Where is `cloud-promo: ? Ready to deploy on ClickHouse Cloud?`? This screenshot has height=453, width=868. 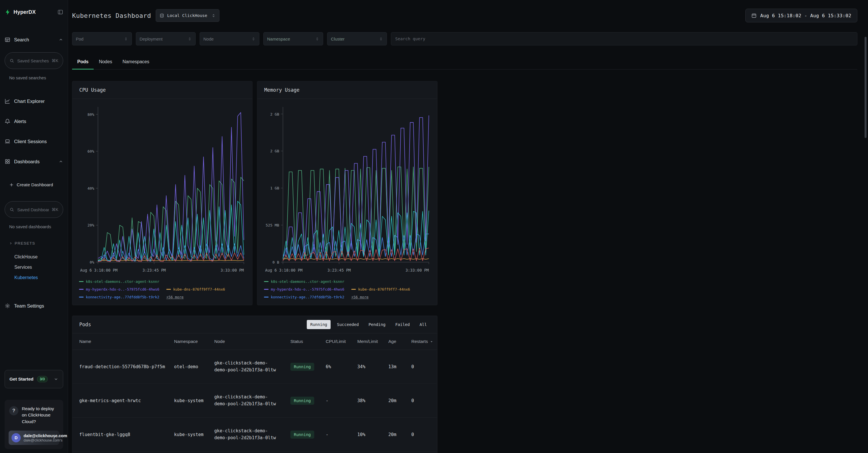
cloud-promo: ? Ready to deploy on ClickHouse Cloud? is located at coordinates (34, 416).